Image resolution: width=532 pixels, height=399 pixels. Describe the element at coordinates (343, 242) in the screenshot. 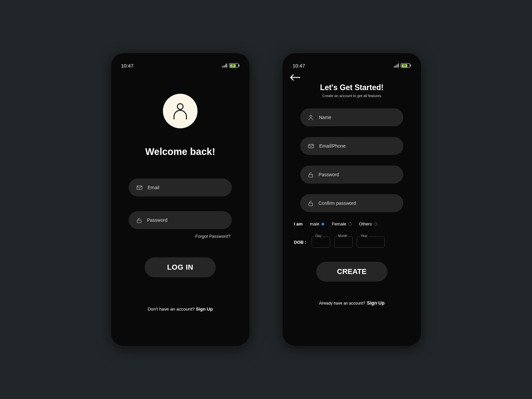

I see `dob-month-input` at that location.